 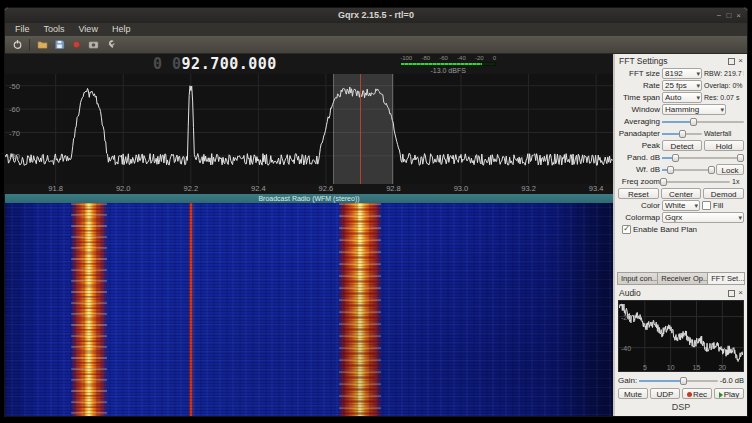 What do you see at coordinates (683, 278) in the screenshot?
I see `tab-receiver-options: Receiver Op...` at bounding box center [683, 278].